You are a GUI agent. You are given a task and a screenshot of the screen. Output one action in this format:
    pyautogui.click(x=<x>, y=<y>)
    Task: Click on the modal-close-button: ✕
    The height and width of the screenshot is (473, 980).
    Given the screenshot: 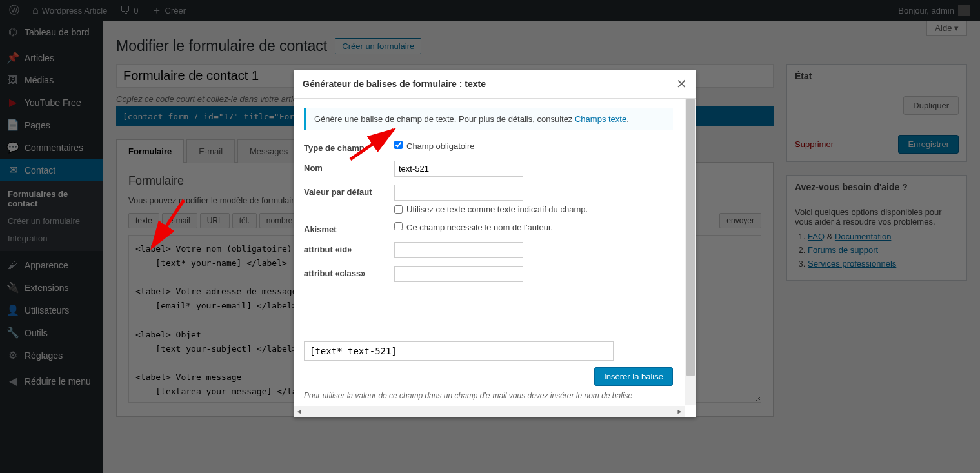 What is the action you would take?
    pyautogui.click(x=681, y=84)
    